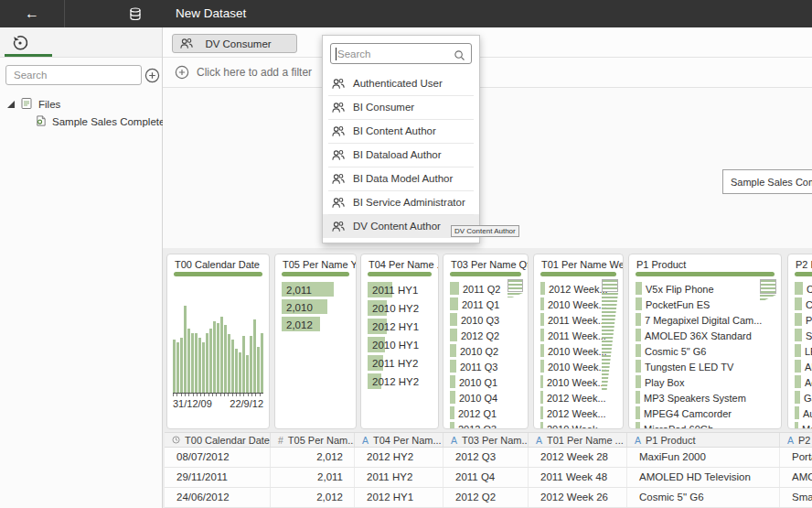  What do you see at coordinates (578, 366) in the screenshot?
I see `value-label: 2010 Week...` at bounding box center [578, 366].